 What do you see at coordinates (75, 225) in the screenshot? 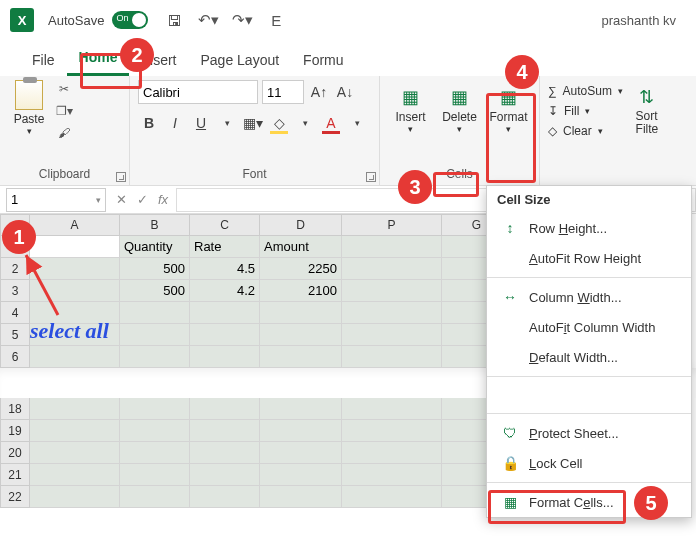
I see `col-header-A: A` at bounding box center [75, 225].